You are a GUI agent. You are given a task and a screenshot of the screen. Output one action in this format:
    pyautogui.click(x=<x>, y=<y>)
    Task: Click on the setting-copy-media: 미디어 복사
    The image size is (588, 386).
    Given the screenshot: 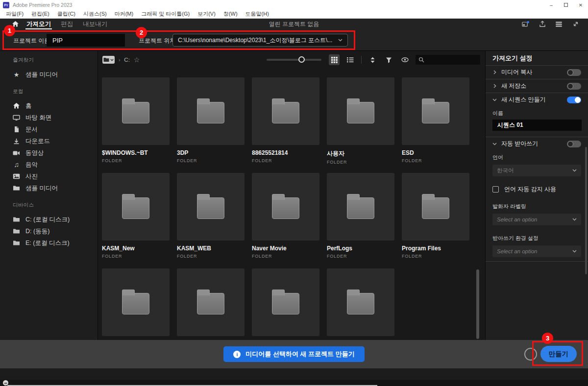 What is the action you would take?
    pyautogui.click(x=537, y=72)
    